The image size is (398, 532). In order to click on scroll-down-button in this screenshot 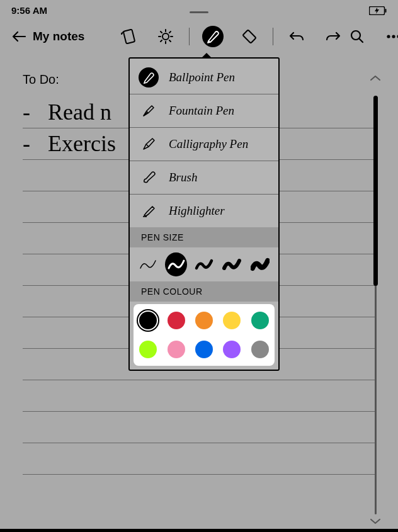, I will do `click(375, 522)`.